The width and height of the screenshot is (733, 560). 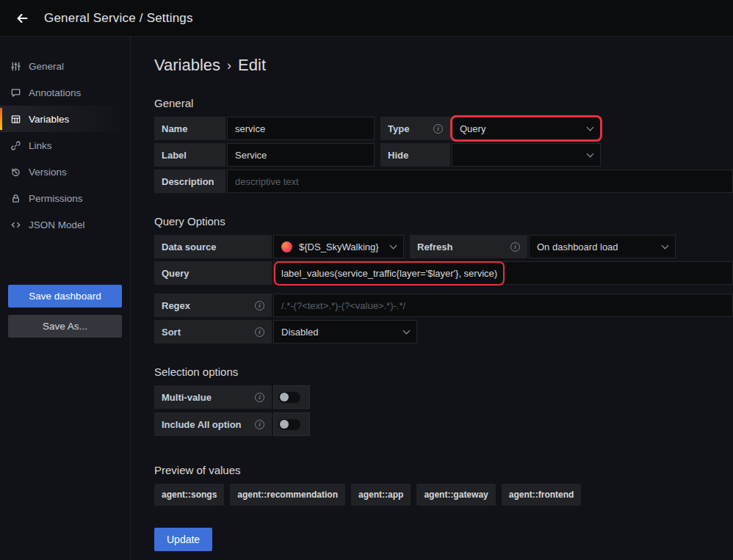 I want to click on regex-row: Regex, so click(x=444, y=305).